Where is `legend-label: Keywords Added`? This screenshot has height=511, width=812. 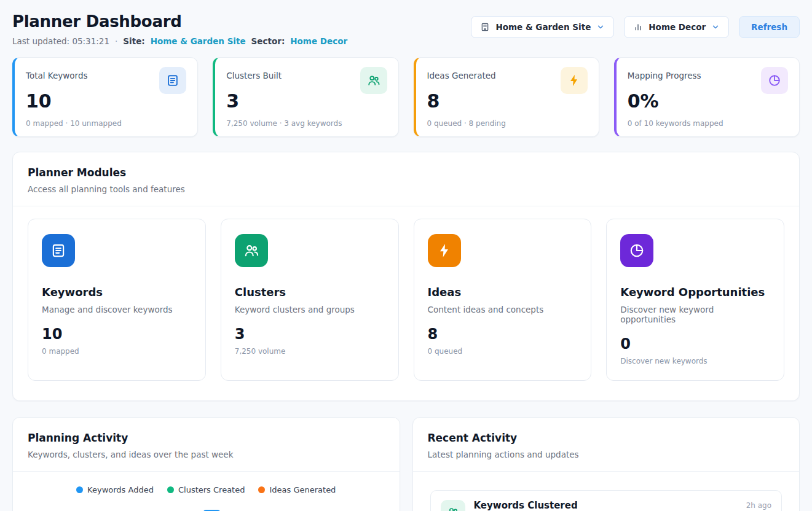 legend-label: Keywords Added is located at coordinates (120, 490).